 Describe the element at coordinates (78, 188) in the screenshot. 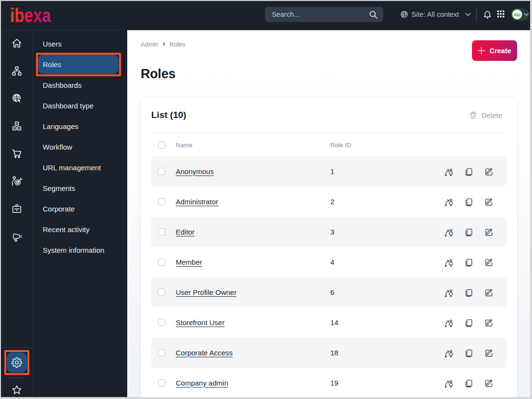

I see `menu-item-segments: Segments` at that location.